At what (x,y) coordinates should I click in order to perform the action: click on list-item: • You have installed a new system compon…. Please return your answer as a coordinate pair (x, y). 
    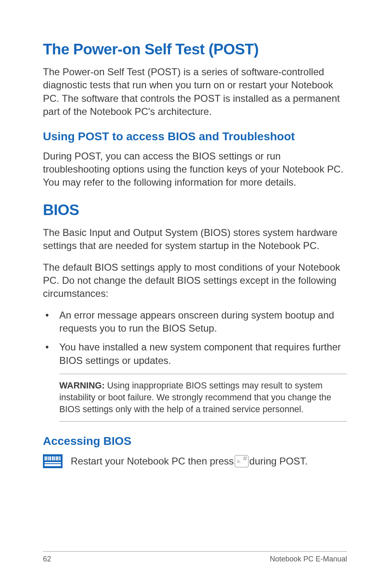
    Looking at the image, I should click on (195, 354).